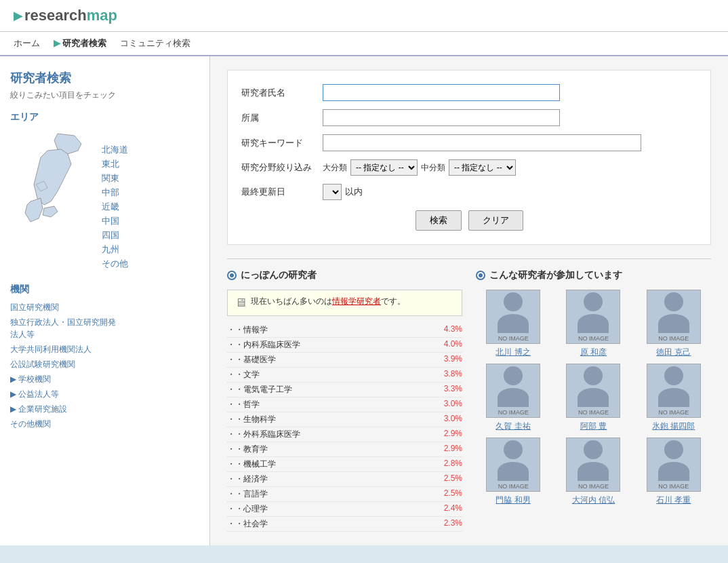 The width and height of the screenshot is (728, 563). What do you see at coordinates (115, 207) in the screenshot?
I see `region-kinki: 近畿` at bounding box center [115, 207].